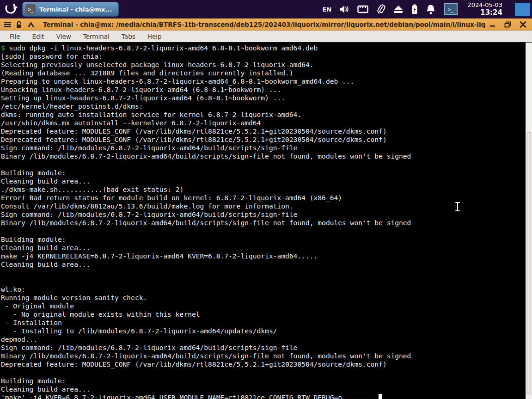 This screenshot has height=399, width=532. What do you see at coordinates (128, 37) in the screenshot?
I see `menu-tabs: Tabs` at bounding box center [128, 37].